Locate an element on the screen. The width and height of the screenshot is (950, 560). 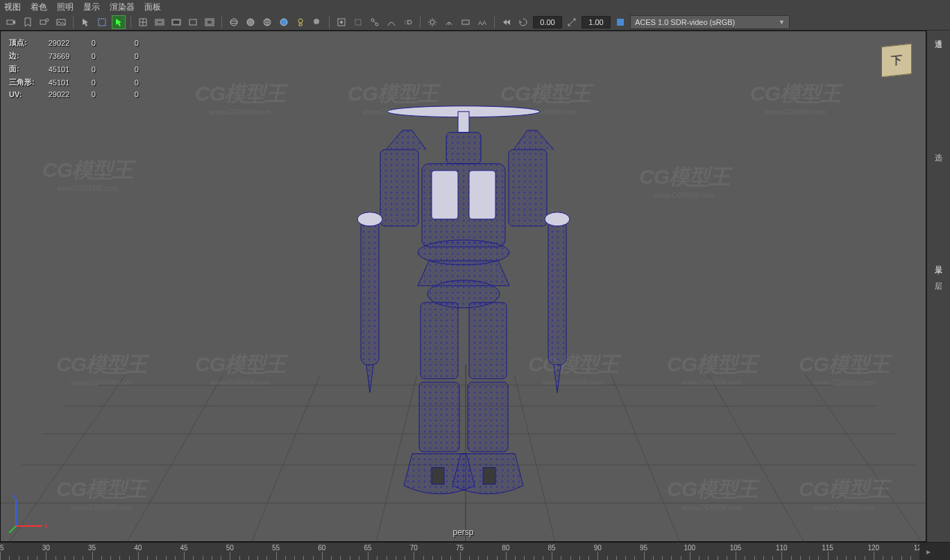
xray-icon is located at coordinates (358, 22).